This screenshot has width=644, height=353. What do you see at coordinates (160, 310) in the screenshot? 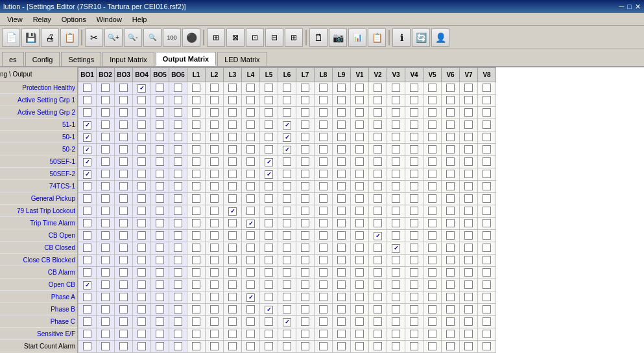
I see `checkbox-r18-bo5` at bounding box center [160, 310].